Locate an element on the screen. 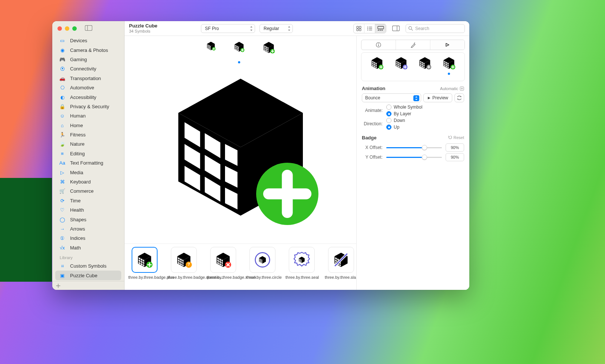 This screenshot has height=364, width=605. add-library-button is located at coordinates (88, 285).